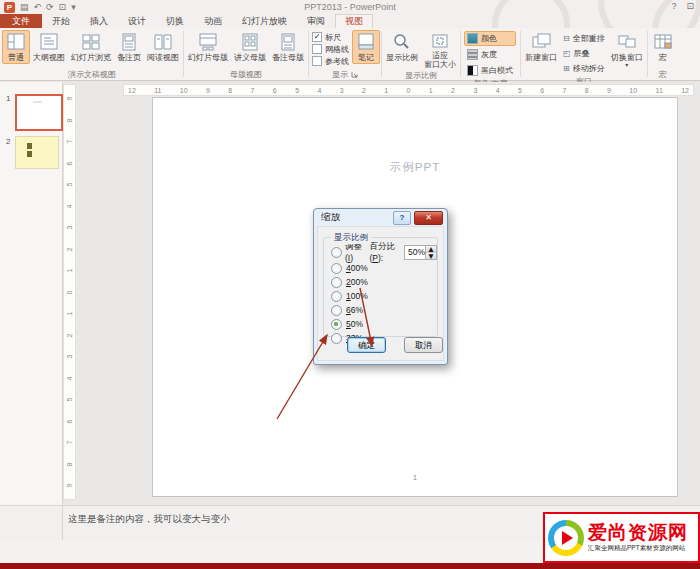 The width and height of the screenshot is (700, 569). I want to click on guides-checkbox: 参考线, so click(330, 61).